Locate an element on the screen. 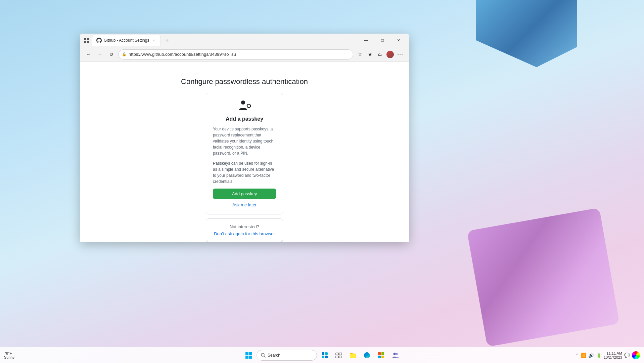  volume-icon: 🔊 is located at coordinates (591, 355).